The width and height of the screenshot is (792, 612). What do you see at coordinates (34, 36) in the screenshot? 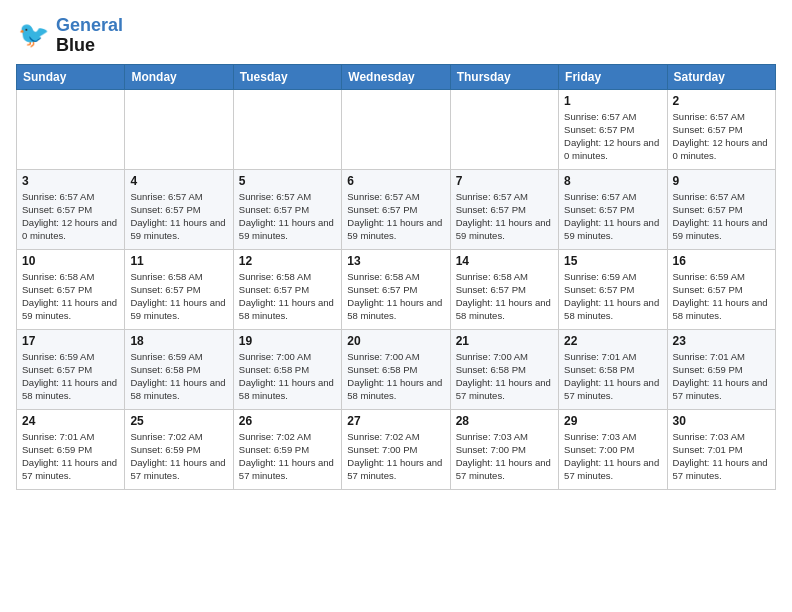
I see `logo-icon: 🐦` at bounding box center [34, 36].